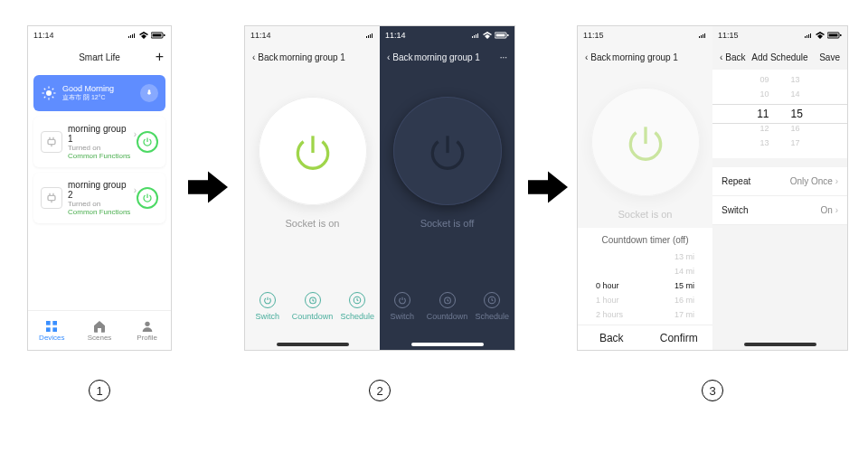 The image size is (868, 452). Describe the element at coordinates (101, 98) in the screenshot. I see `banner-subtitle: 直布市 阴 12°C` at that location.